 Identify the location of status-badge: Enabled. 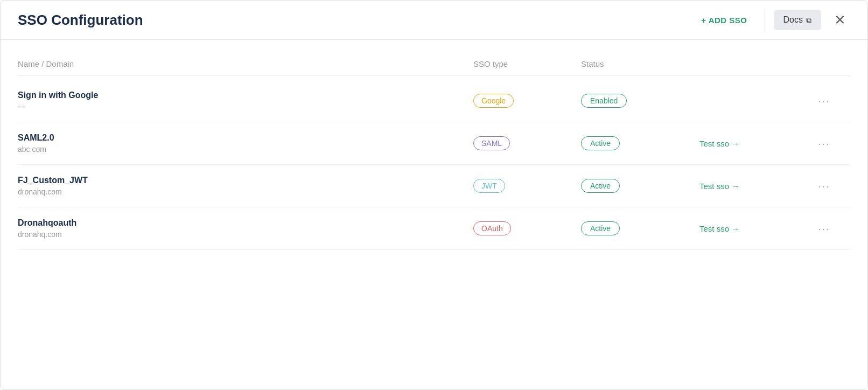
(604, 101).